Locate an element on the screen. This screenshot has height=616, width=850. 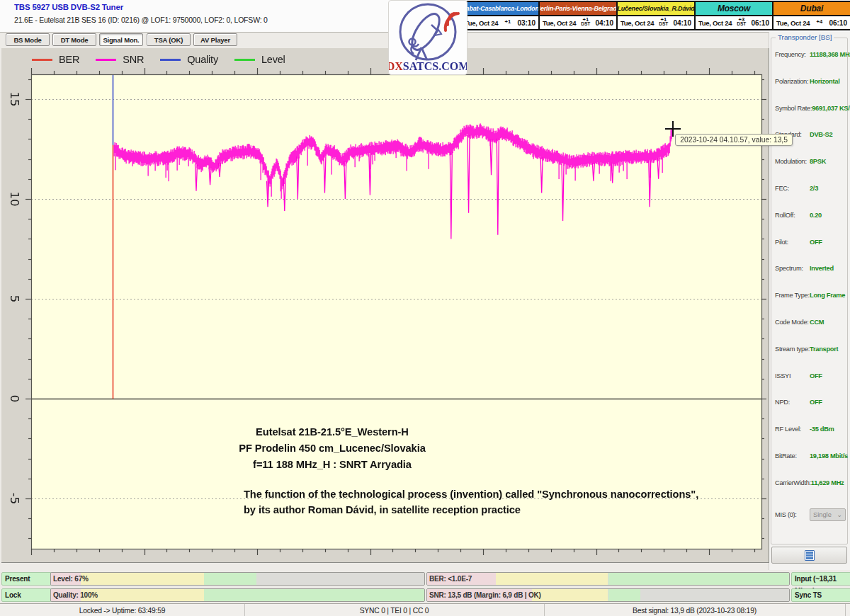
dxsatcs-logo: DXSATCS.COM is located at coordinates (428, 38).